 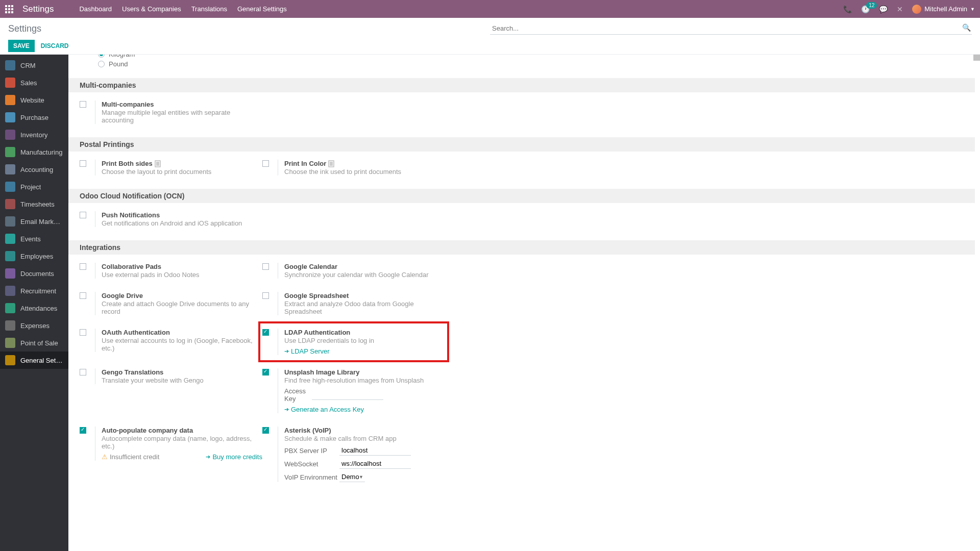 What do you see at coordinates (182, 333) in the screenshot?
I see `oauth-label: OAuth Authentication` at bounding box center [182, 333].